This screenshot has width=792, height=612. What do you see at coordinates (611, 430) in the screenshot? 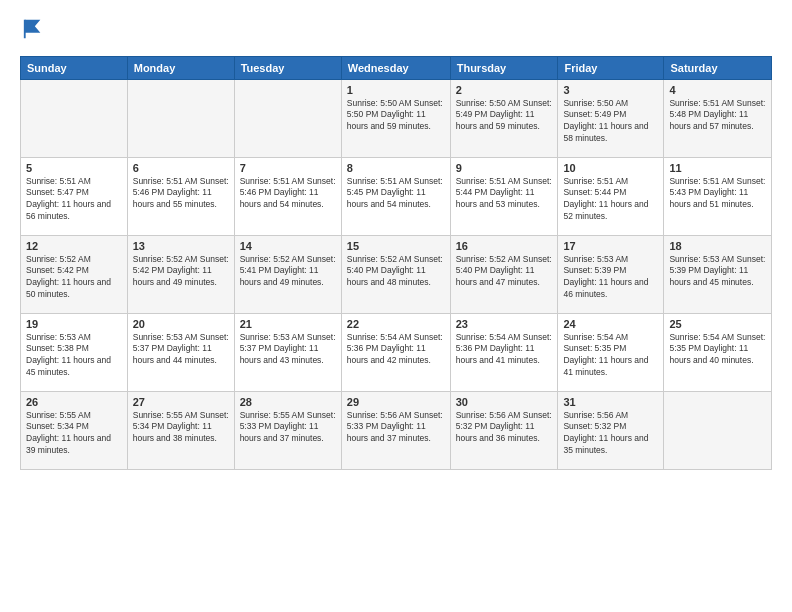
I see `day-cell: 31Sunrise: 5:56 AM Sunset: 5:32 PM Dayli…` at bounding box center [611, 430].